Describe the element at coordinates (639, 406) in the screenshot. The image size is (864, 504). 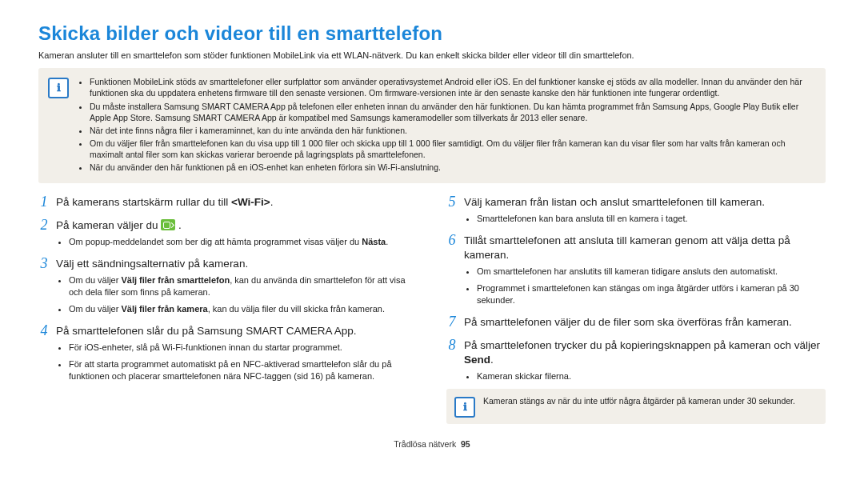
I see `small-note-text: Kameran stängs av när du inte utför någr…` at that location.